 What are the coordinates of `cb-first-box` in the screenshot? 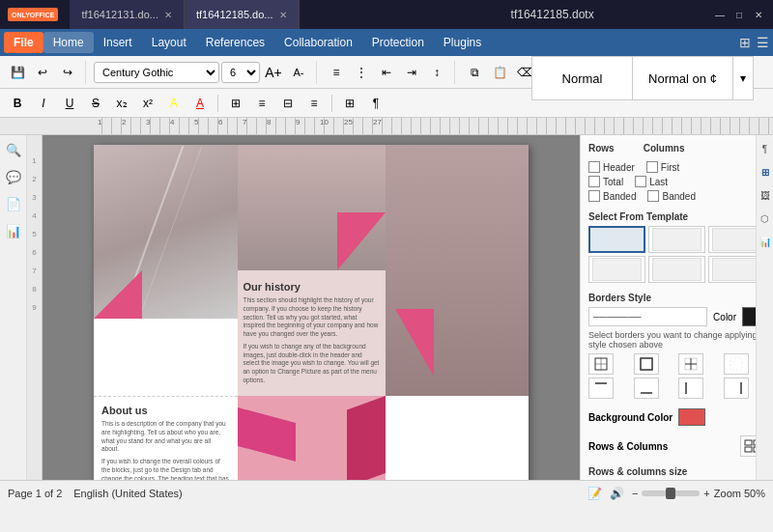 It's located at (652, 167).